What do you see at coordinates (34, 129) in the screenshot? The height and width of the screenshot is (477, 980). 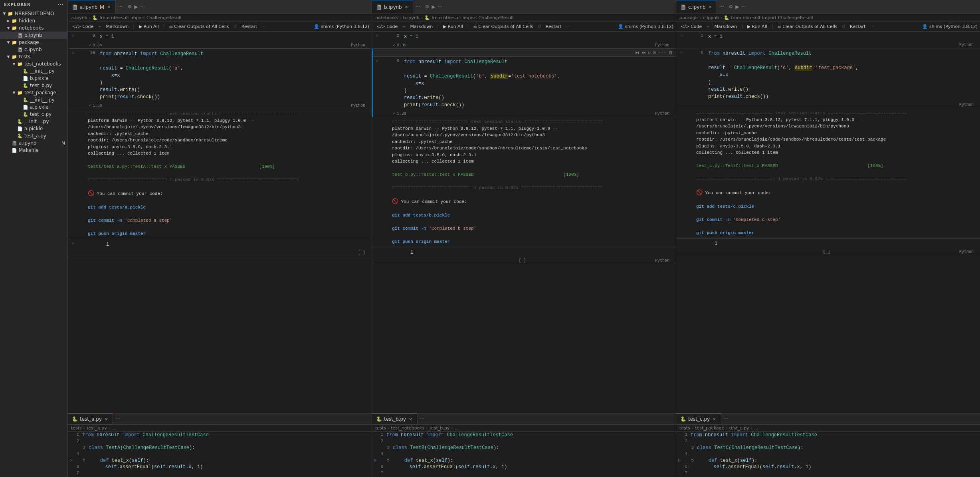 I see `sidebar-item-a-pickle2: 📄 a.pickle` at bounding box center [34, 129].